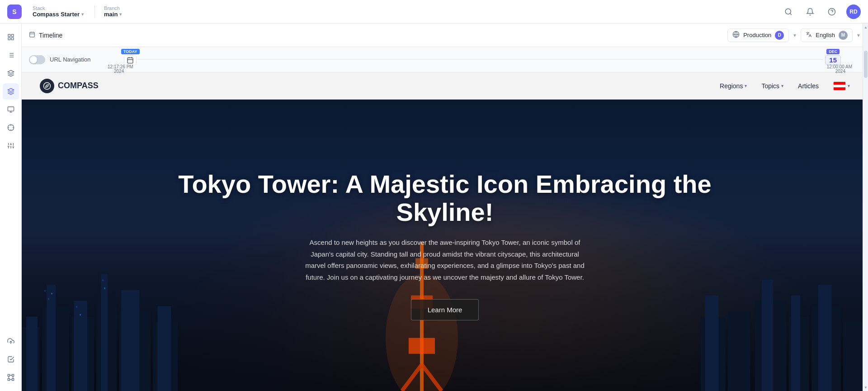  What do you see at coordinates (58, 12) in the screenshot?
I see `stack-info: Stack Compass Starter ▾` at bounding box center [58, 12].